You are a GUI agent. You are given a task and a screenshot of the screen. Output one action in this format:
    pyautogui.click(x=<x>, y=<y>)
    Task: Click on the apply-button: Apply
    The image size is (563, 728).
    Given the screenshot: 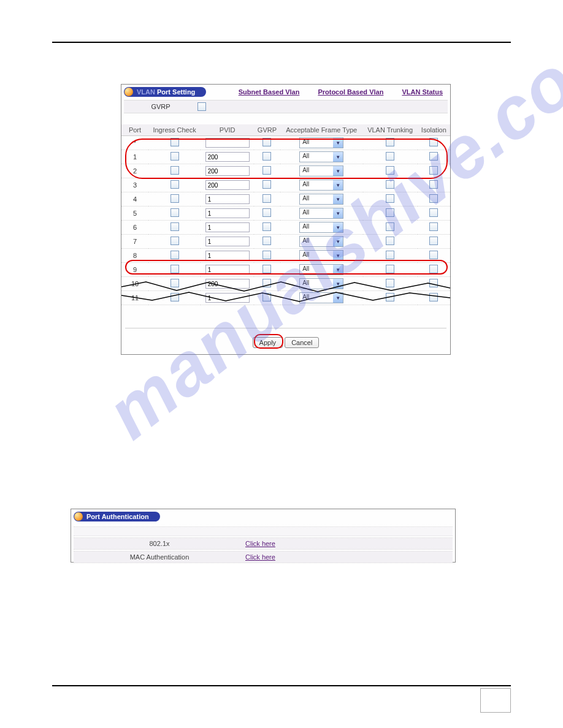 What is the action you would take?
    pyautogui.click(x=268, y=343)
    